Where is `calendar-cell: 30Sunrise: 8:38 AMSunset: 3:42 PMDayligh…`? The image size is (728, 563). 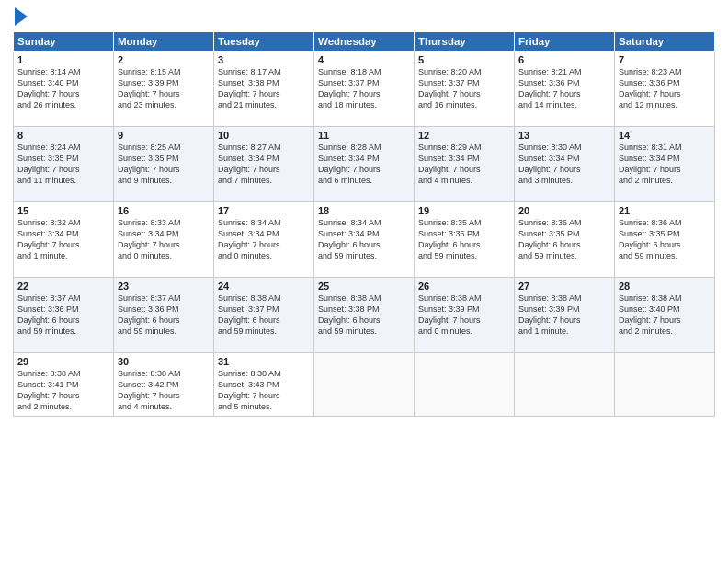
calendar-cell: 30Sunrise: 8:38 AMSunset: 3:42 PMDayligh… is located at coordinates (164, 385).